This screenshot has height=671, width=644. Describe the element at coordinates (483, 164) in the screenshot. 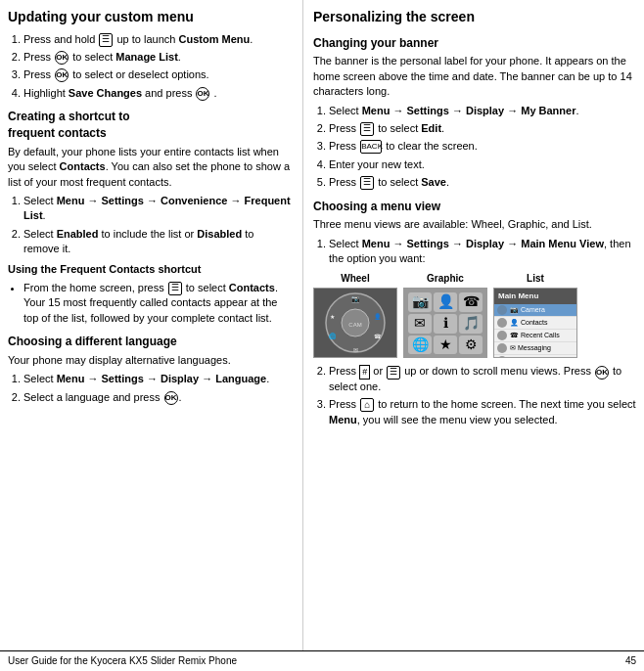

I see `banner-step-4: Enter your new text.` at that location.